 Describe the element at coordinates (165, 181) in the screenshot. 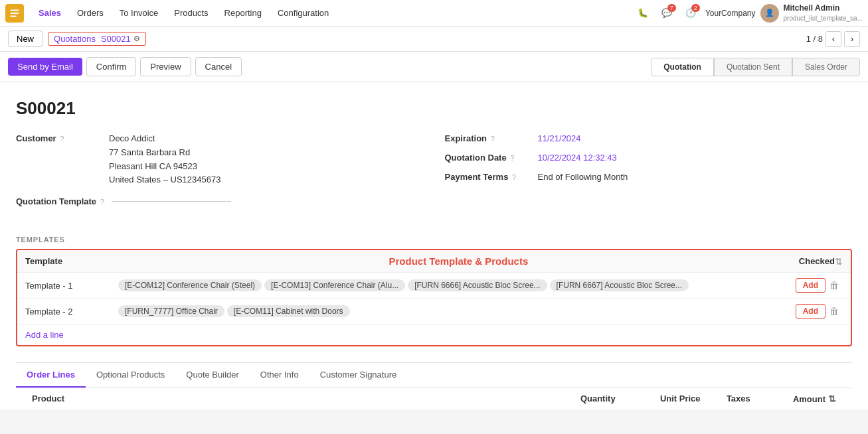

I see `customer-address3: United States – US12345673` at that location.